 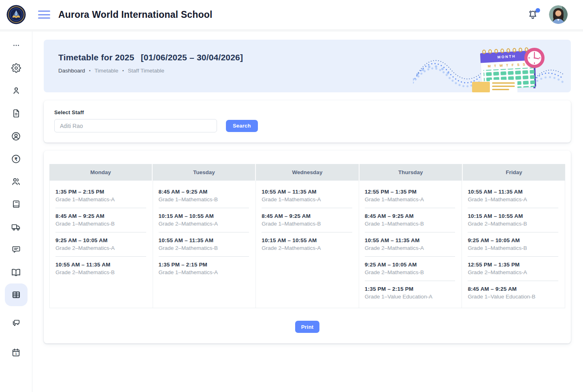 I want to click on timetable-slot: 12:55 PM – 1:35 PMGrade 1–Mathematics-A, so click(x=411, y=196).